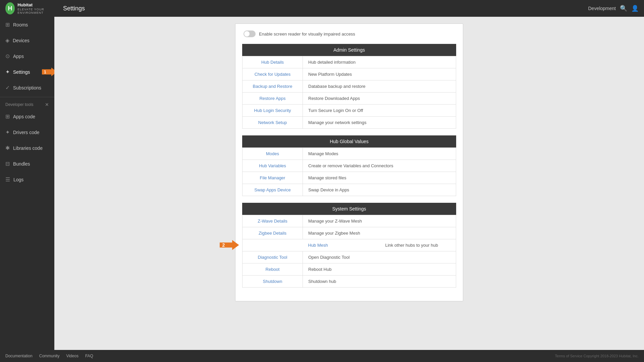  I want to click on sidebar-item-devices: ◈ Devices, so click(27, 40).